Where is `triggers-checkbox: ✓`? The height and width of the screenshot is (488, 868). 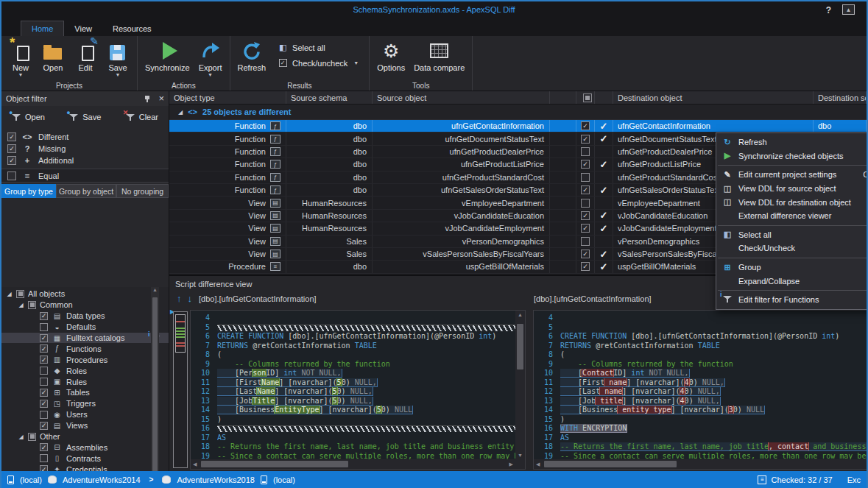
triggers-checkbox: ✓ is located at coordinates (44, 403).